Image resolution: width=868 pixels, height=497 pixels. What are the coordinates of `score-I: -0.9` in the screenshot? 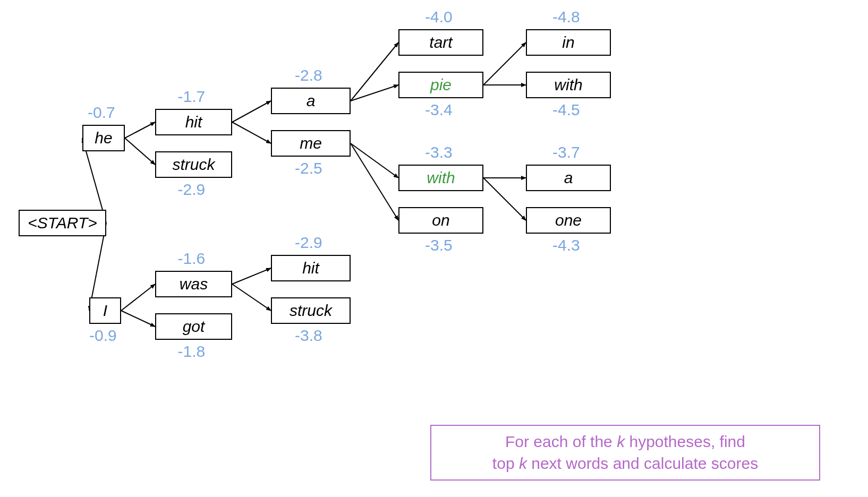 It's located at (103, 336).